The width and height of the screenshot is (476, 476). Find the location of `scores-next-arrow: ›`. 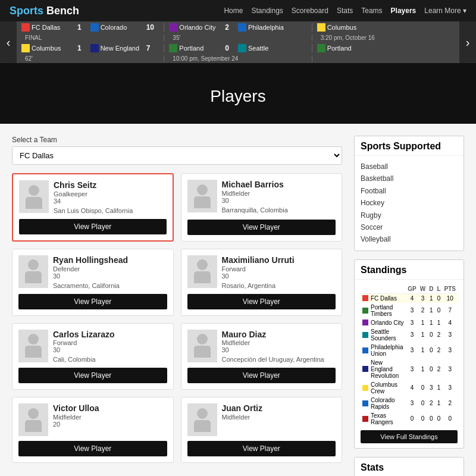

scores-next-arrow: › is located at coordinates (468, 42).